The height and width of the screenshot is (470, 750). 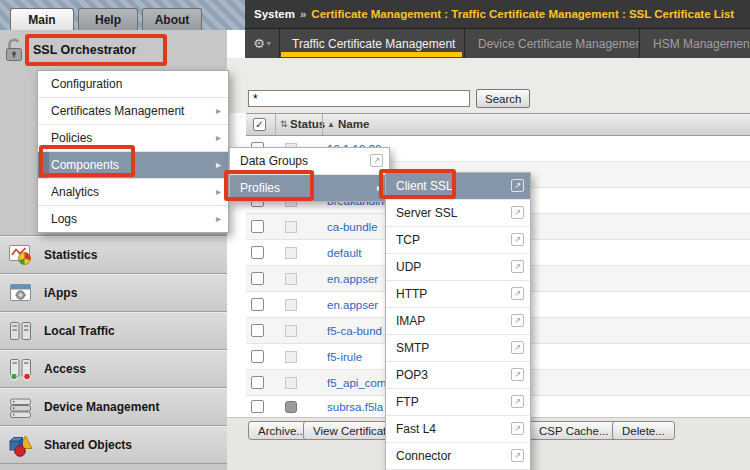 I want to click on menu-item-label: UDP, so click(x=408, y=267).